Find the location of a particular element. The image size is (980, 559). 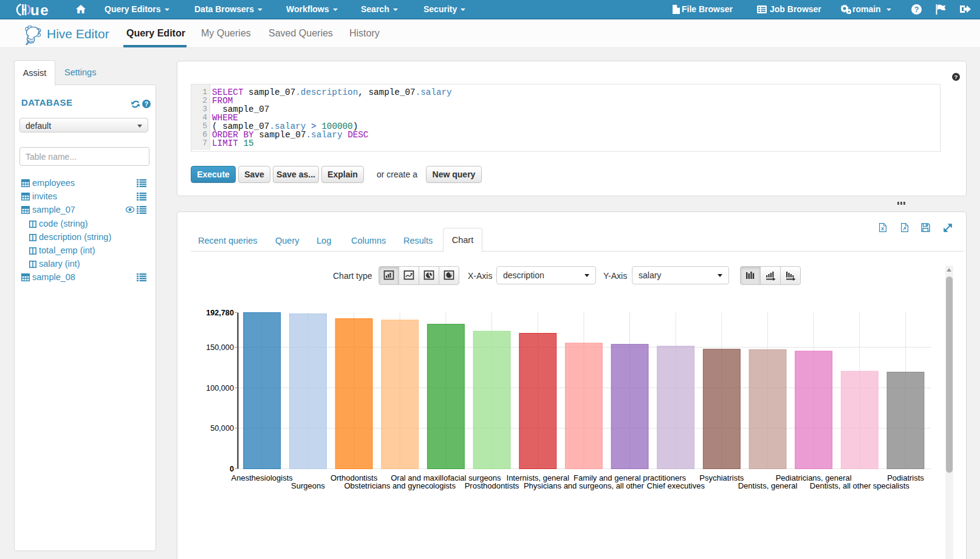

svg-text: 0 is located at coordinates (232, 469).